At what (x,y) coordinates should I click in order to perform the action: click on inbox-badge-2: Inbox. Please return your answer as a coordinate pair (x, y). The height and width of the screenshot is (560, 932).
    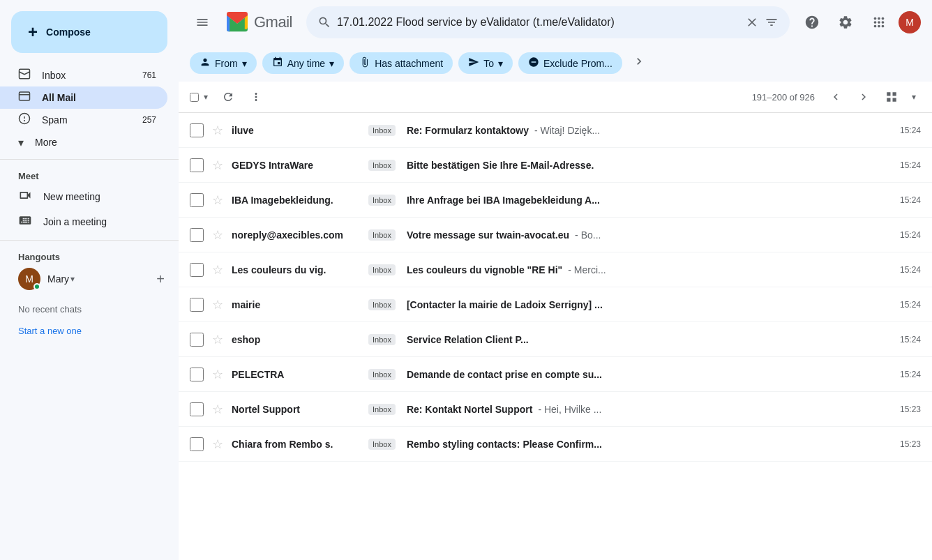
    Looking at the image, I should click on (382, 200).